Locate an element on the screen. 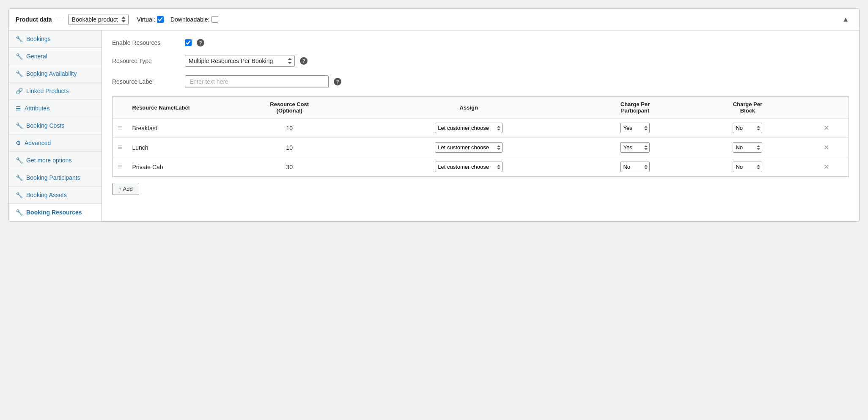 The image size is (868, 420). product-type-select: Bookable product Simple product Variable… is located at coordinates (98, 19).